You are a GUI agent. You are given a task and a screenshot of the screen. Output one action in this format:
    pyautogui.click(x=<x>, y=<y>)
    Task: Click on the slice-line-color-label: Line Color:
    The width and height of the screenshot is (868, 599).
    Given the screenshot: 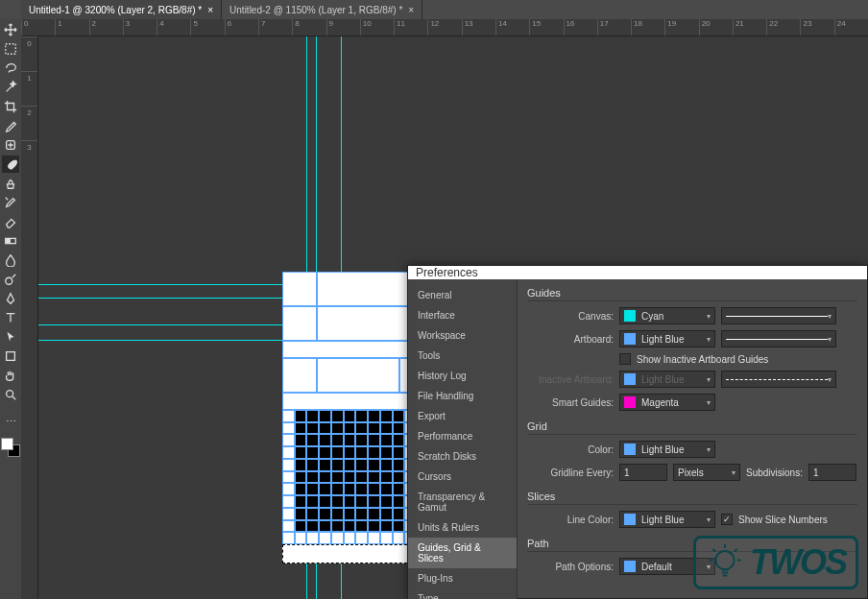 What is the action you would take?
    pyautogui.click(x=570, y=520)
    